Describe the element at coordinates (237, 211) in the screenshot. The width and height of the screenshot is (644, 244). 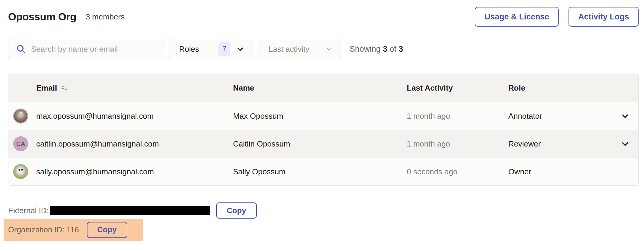
I see `copy-external-id-button: Copy` at that location.